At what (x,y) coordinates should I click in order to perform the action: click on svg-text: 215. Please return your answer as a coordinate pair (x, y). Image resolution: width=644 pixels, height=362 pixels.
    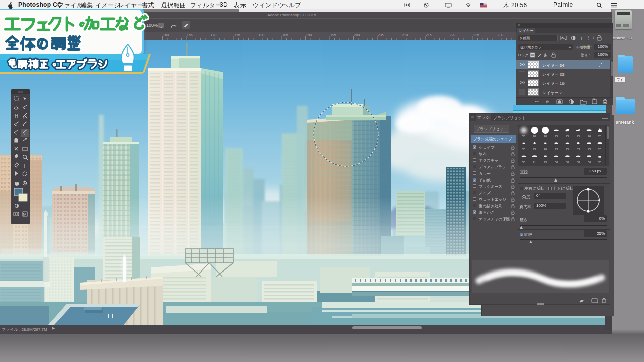
    Looking at the image, I should click on (429, 35).